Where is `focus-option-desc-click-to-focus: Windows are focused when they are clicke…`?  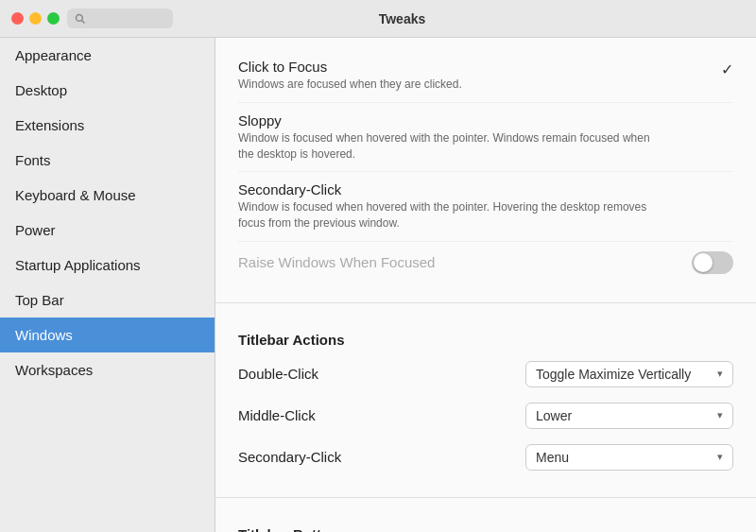
focus-option-desc-click-to-focus: Windows are focused when they are clicke… is located at coordinates (446, 85).